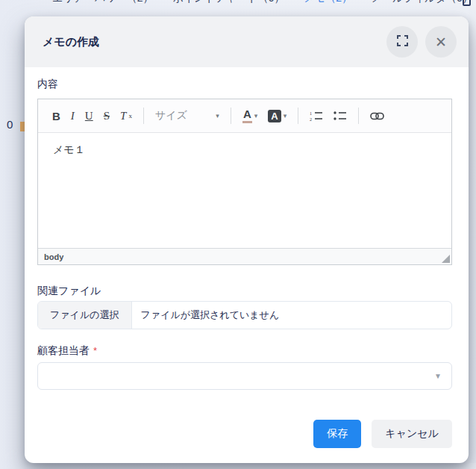 This screenshot has width=476, height=469. I want to click on required-asterisk: *, so click(95, 351).